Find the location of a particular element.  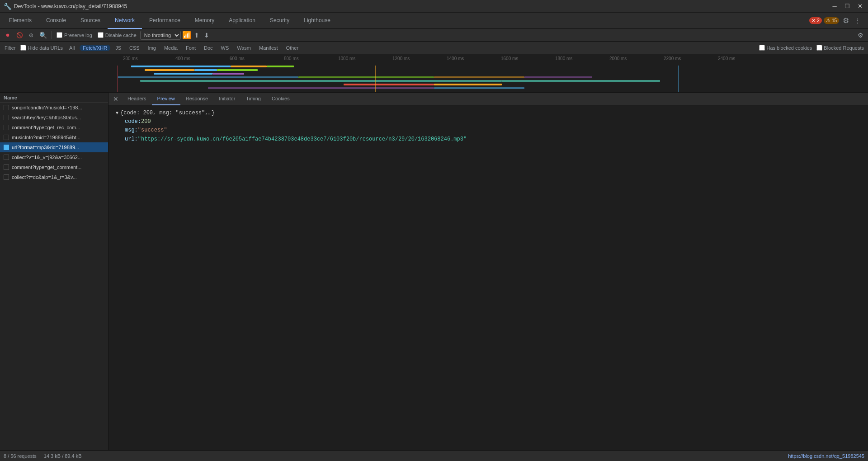

request-item-6: collect?v=1&_v=j92&a=30662... is located at coordinates (54, 157).